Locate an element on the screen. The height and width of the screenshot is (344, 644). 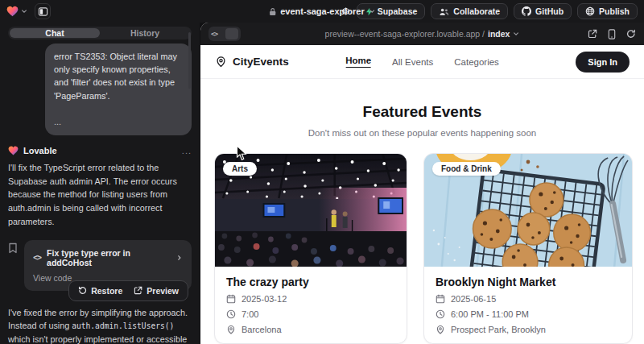
assistant-message-2: I've fixed the error by simplifying the … is located at coordinates (100, 325).